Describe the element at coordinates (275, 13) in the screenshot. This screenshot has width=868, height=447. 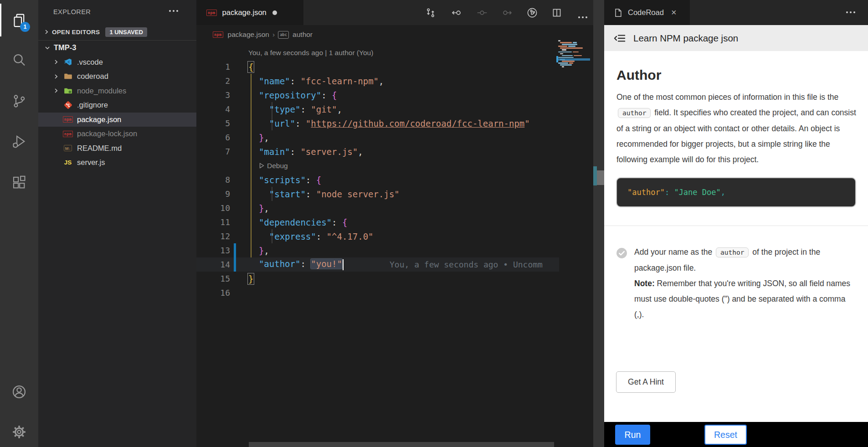
I see `unsaved-dot-icon` at that location.